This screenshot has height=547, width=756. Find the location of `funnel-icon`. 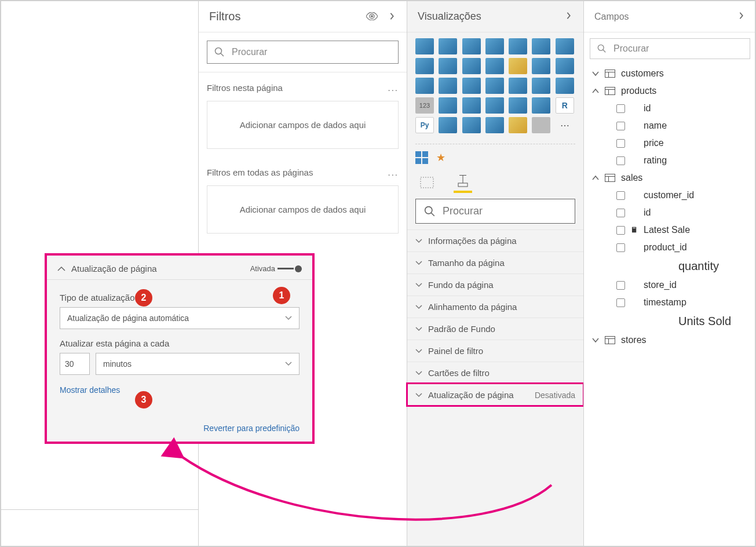

funnel-icon is located at coordinates (565, 66).